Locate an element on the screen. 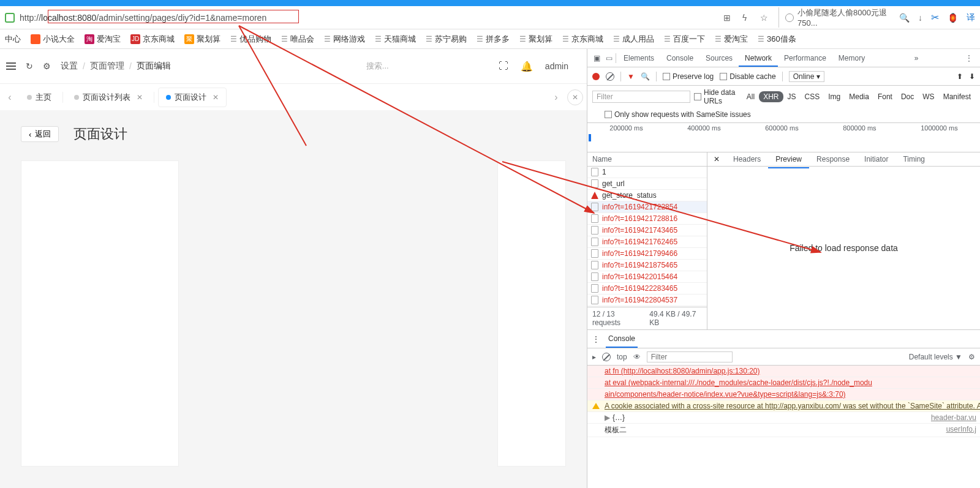 This screenshot has height=488, width=980. bookmark-item: 京东商城 is located at coordinates (583, 39).